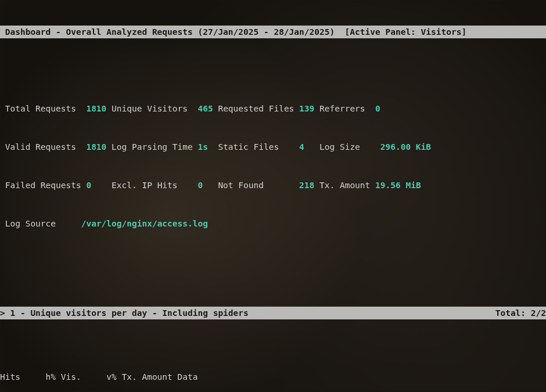  Describe the element at coordinates (405, 147) in the screenshot. I see `log-size-value: 296.00 KiB` at that location.